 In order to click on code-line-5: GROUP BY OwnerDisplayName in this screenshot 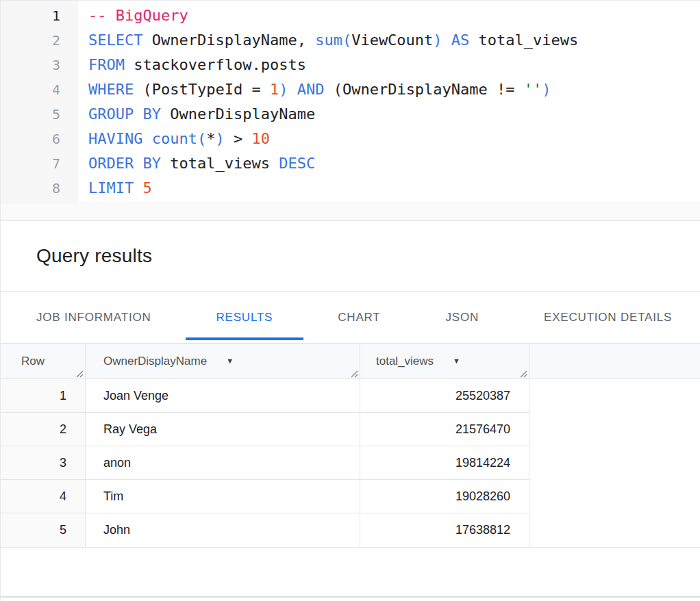, I will do `click(395, 114)`.